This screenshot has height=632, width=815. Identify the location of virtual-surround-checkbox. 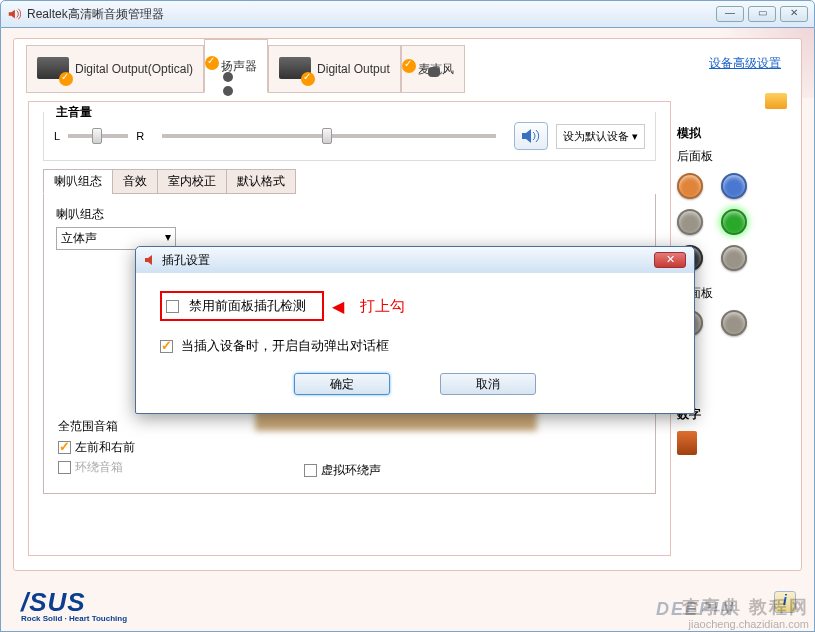
(310, 470).